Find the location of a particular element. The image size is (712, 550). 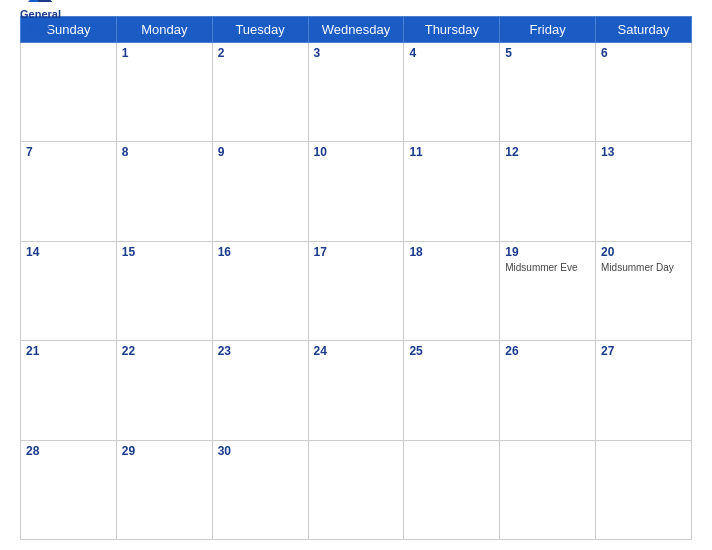

day-number: 27 is located at coordinates (644, 351).